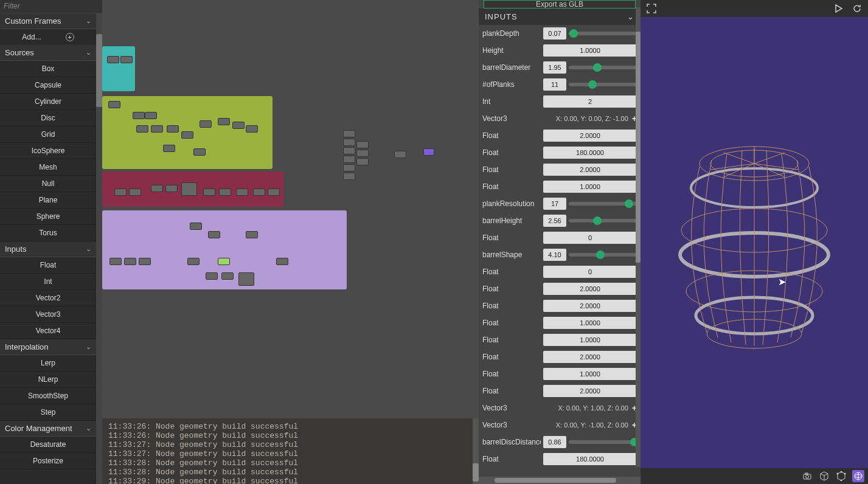 The height and width of the screenshot is (484, 868). Describe the element at coordinates (48, 331) in the screenshot. I see `library-item-vector4: Vector4` at that location.